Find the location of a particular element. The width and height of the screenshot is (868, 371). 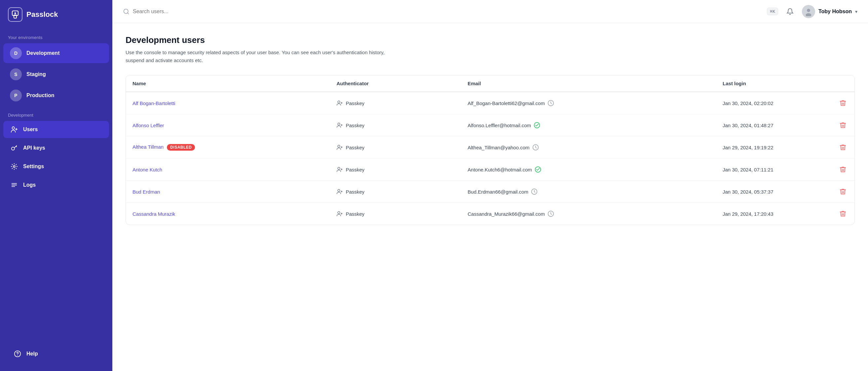

sidebar-item-help: Help is located at coordinates (56, 354).